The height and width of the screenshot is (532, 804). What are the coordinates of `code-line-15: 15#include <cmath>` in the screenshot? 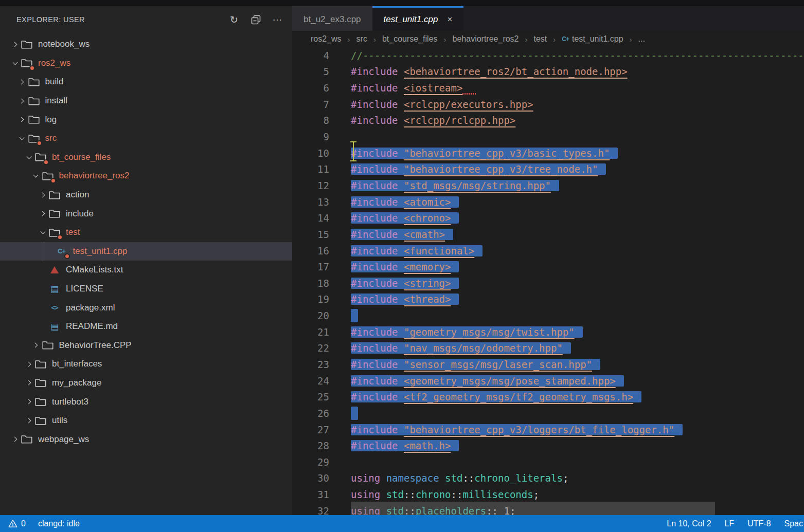 It's located at (548, 234).